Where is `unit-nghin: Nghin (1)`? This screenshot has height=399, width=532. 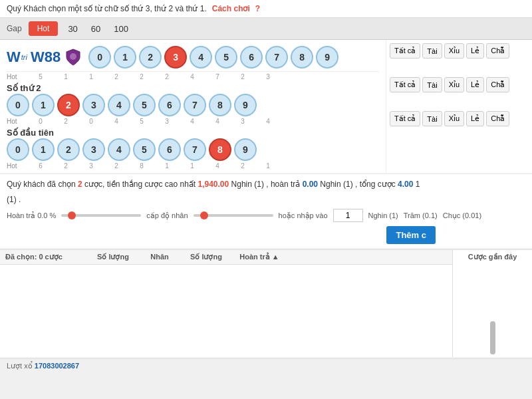
unit-nghin: Nghin (1) is located at coordinates (383, 215).